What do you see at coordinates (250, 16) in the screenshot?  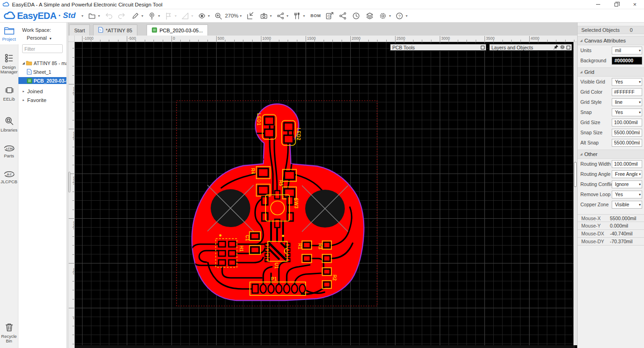 I see `import-icon` at bounding box center [250, 16].